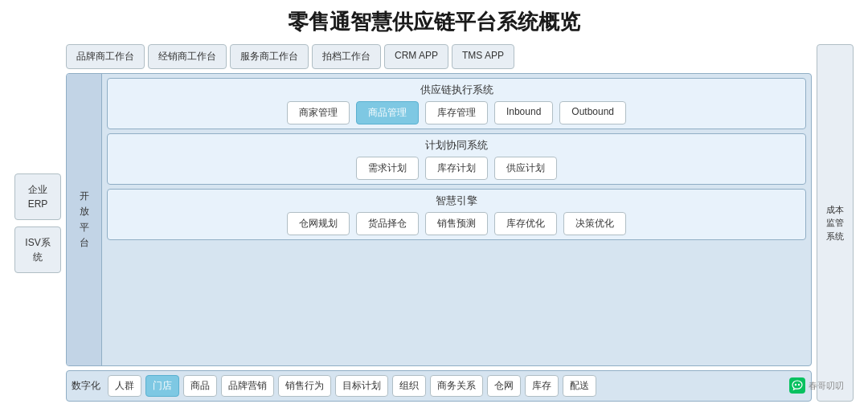  Describe the element at coordinates (526, 223) in the screenshot. I see `item-inventory-opt: 库存优化` at that location.